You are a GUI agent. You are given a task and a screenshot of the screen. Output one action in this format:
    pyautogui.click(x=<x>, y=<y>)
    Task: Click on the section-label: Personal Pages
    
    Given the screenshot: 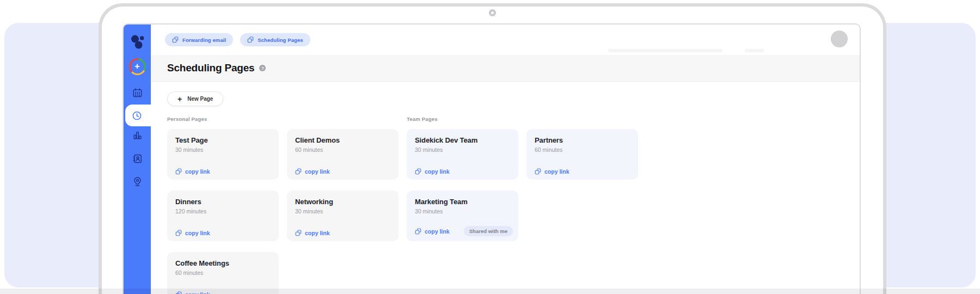 What is the action you would take?
    pyautogui.click(x=283, y=119)
    